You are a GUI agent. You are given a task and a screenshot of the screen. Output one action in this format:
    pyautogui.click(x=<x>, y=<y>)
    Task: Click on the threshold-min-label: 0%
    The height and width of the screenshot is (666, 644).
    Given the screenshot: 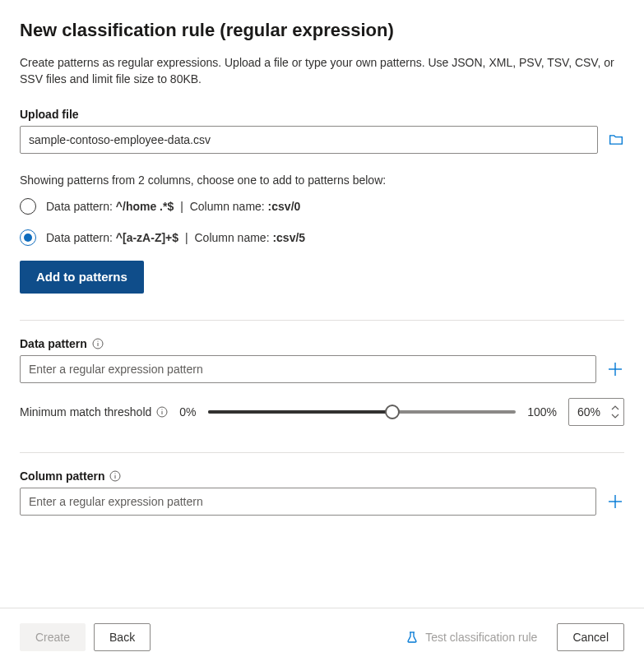 What is the action you would take?
    pyautogui.click(x=188, y=412)
    